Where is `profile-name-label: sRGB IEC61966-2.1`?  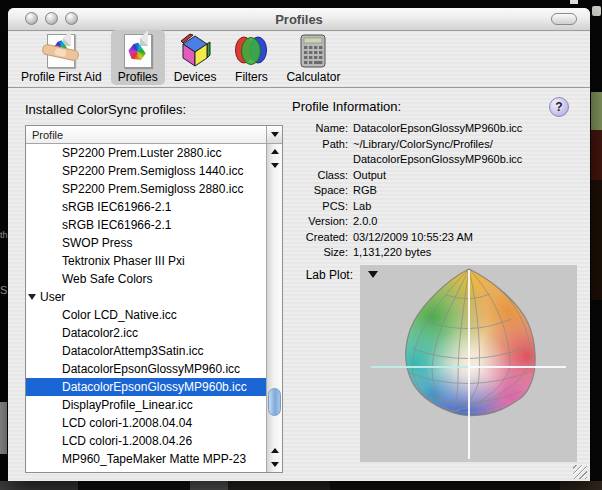
profile-name-label: sRGB IEC61966-2.1 is located at coordinates (116, 207).